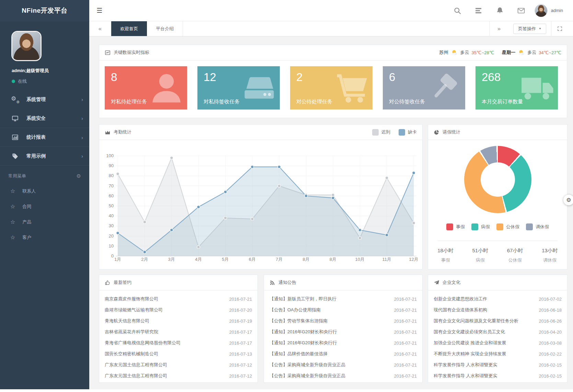 Image resolution: width=573 pixels, height=392 pixels. What do you see at coordinates (498, 310) in the screenshot?
I see `list-item: 现代国有企业道德体系初构2016-06-18` at bounding box center [498, 310].